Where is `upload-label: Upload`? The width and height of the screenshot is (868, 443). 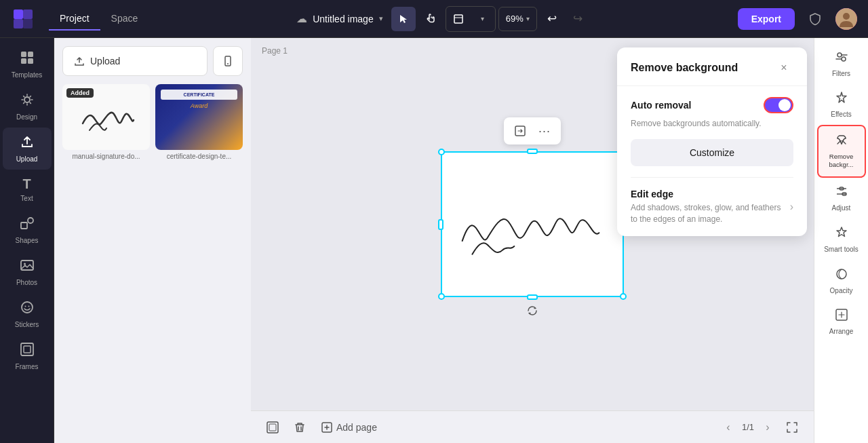
upload-label: Upload is located at coordinates (27, 159).